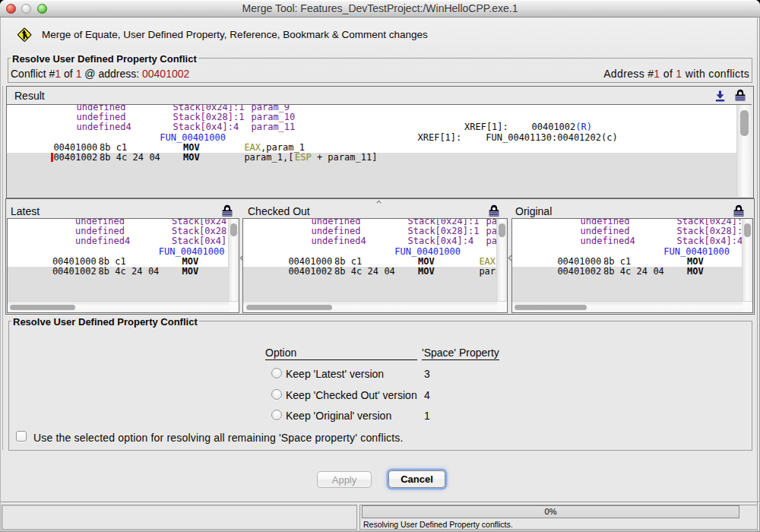 The height and width of the screenshot is (532, 760). Describe the element at coordinates (534, 211) in the screenshot. I see `original-pane-title: Original` at that location.